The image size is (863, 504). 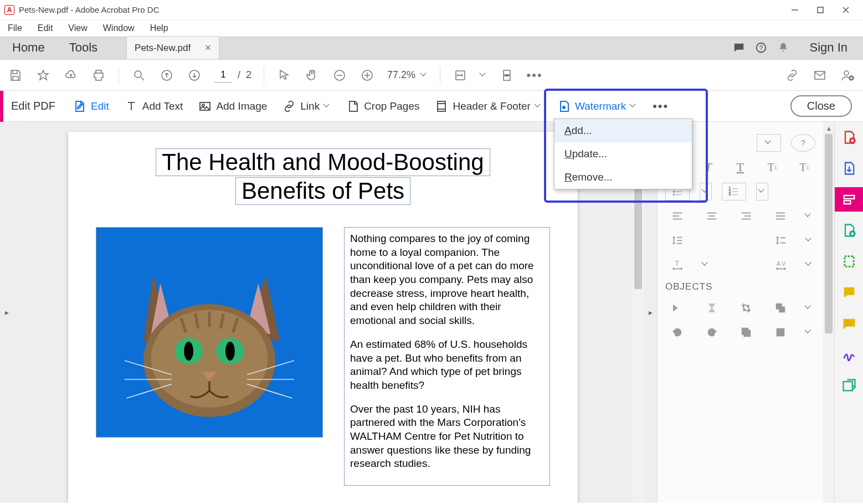 What do you see at coordinates (307, 106) in the screenshot?
I see `link-button: Link` at bounding box center [307, 106].